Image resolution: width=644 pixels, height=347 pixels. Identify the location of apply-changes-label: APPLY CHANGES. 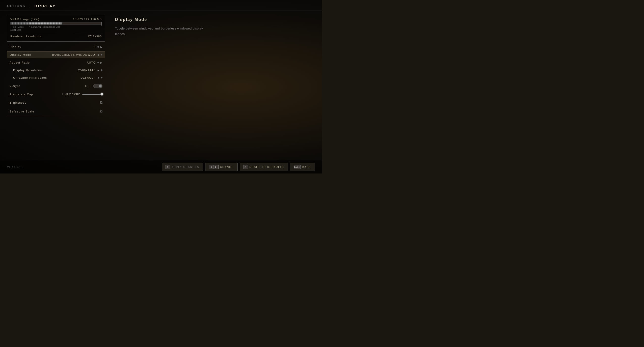
(185, 167).